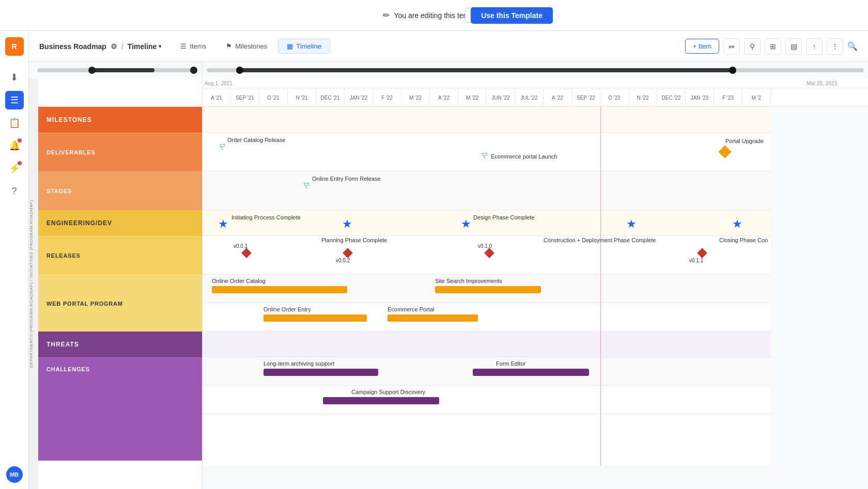  What do you see at coordinates (752, 46) in the screenshot?
I see `filter-button: ⚲` at bounding box center [752, 46].